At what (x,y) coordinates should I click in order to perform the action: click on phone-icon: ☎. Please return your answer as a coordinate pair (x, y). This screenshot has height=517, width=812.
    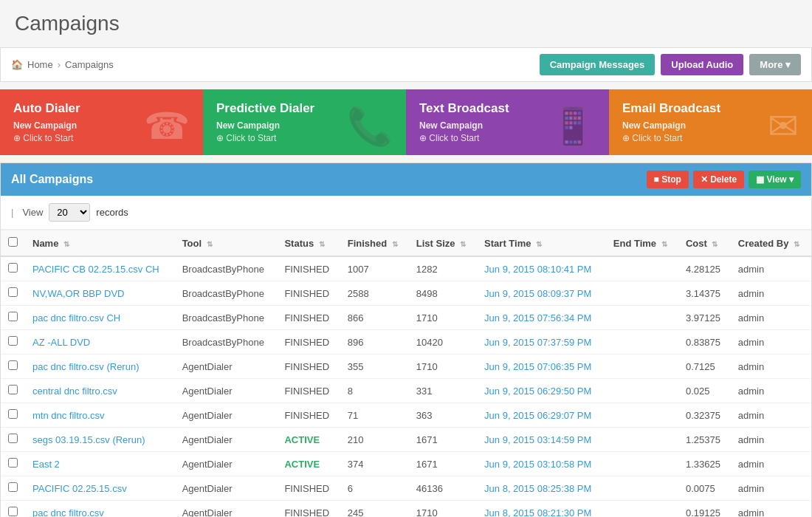
    Looking at the image, I should click on (167, 126).